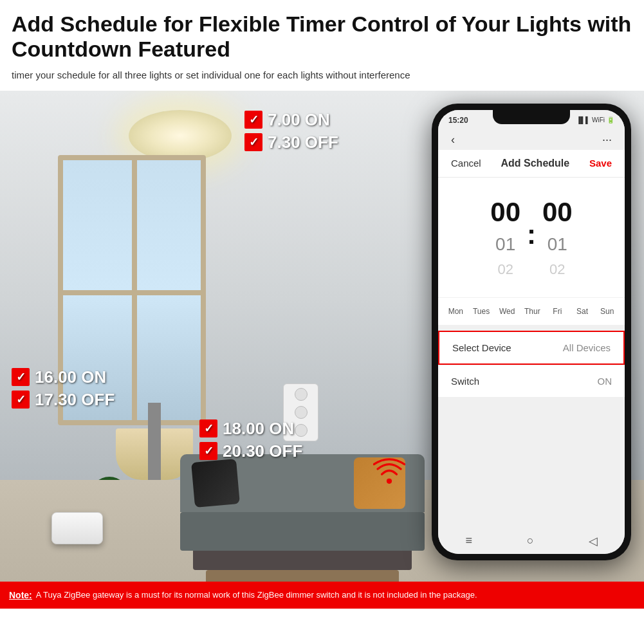 The image size is (644, 644). I want to click on status-icons: ▐▌▌ WiFi 🔋, so click(596, 120).